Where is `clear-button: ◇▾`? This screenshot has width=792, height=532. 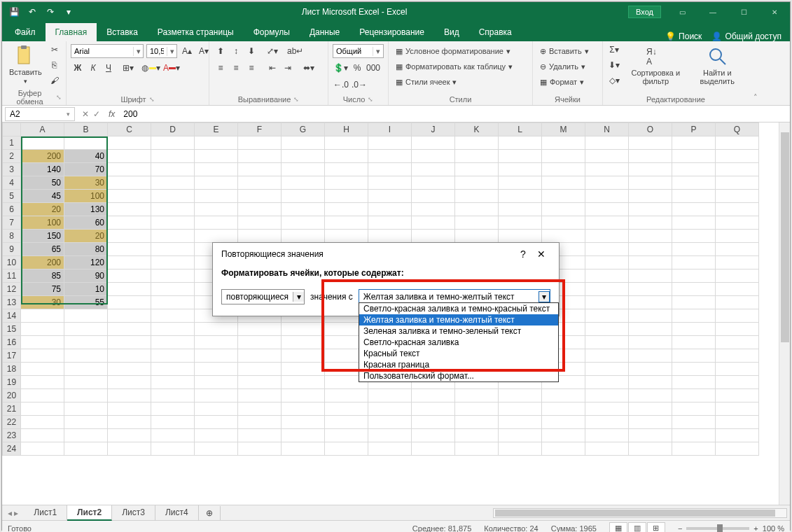
clear-button: ◇▾ is located at coordinates (614, 80).